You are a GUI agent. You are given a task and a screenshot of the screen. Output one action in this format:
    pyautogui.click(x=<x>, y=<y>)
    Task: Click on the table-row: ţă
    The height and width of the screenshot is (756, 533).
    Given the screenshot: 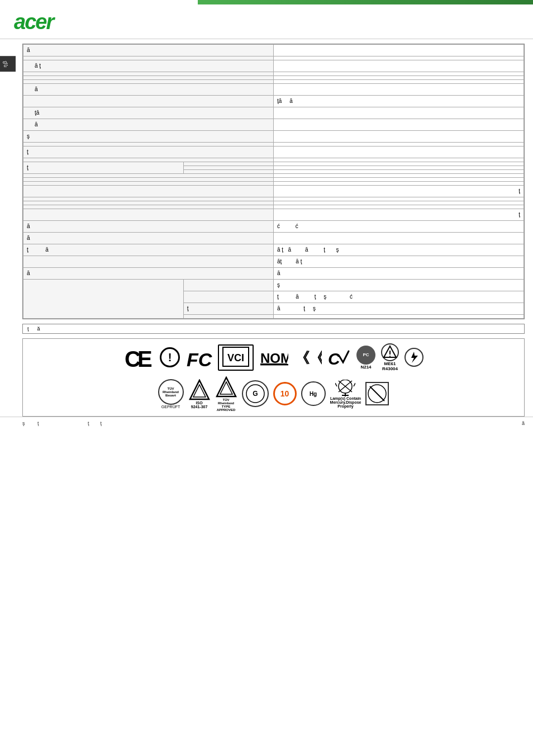 What is the action you would take?
    pyautogui.click(x=274, y=113)
    